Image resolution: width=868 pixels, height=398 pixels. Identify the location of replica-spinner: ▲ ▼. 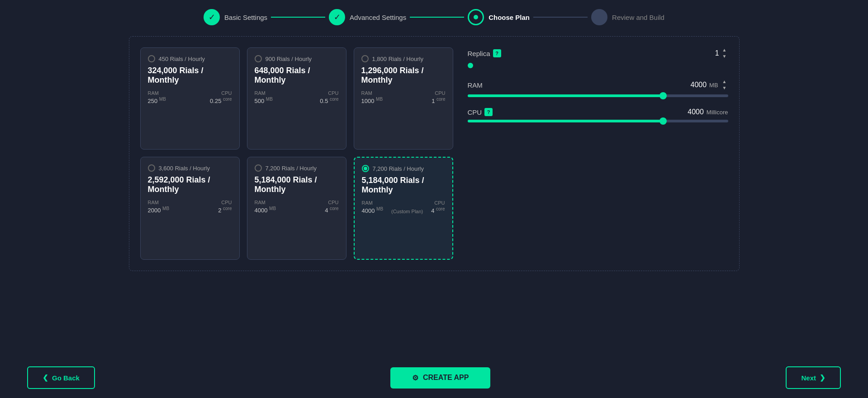
(725, 53).